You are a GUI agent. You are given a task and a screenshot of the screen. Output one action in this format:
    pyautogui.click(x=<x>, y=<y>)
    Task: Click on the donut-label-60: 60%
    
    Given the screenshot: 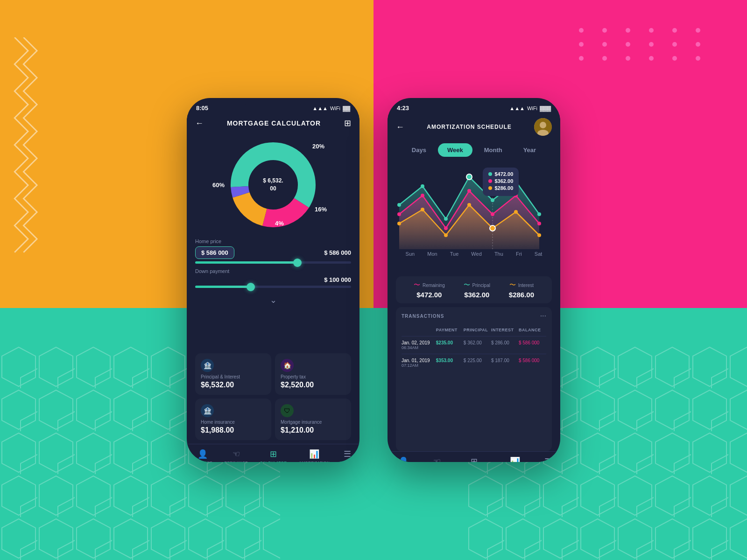 What is the action you would take?
    pyautogui.click(x=218, y=185)
    